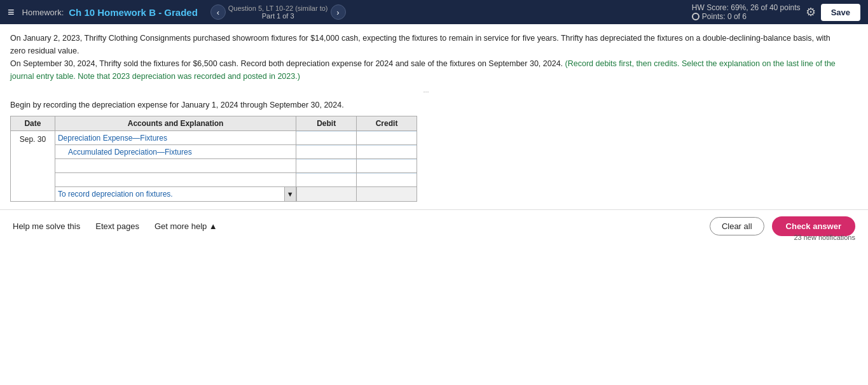 This screenshot has width=868, height=385. Describe the element at coordinates (176, 123) in the screenshot. I see `header-accounts: Accounts and Explanation` at that location.